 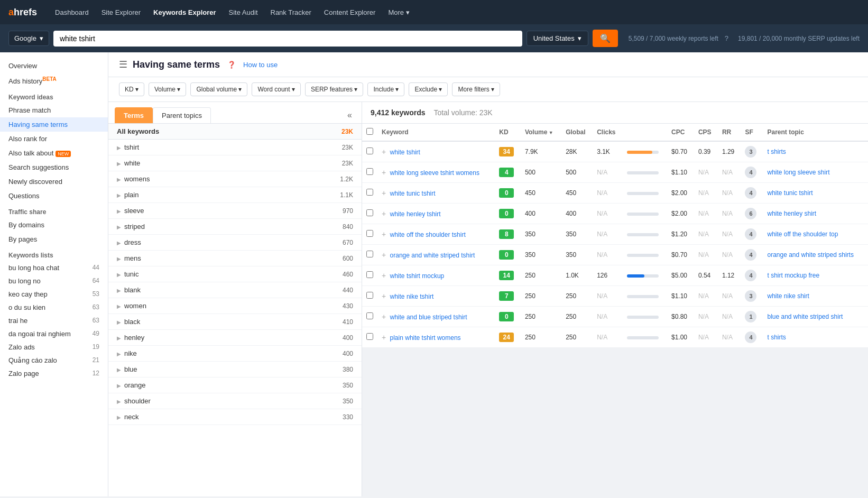 I want to click on parent-topic-link: white long sleeve shirt, so click(x=798, y=172).